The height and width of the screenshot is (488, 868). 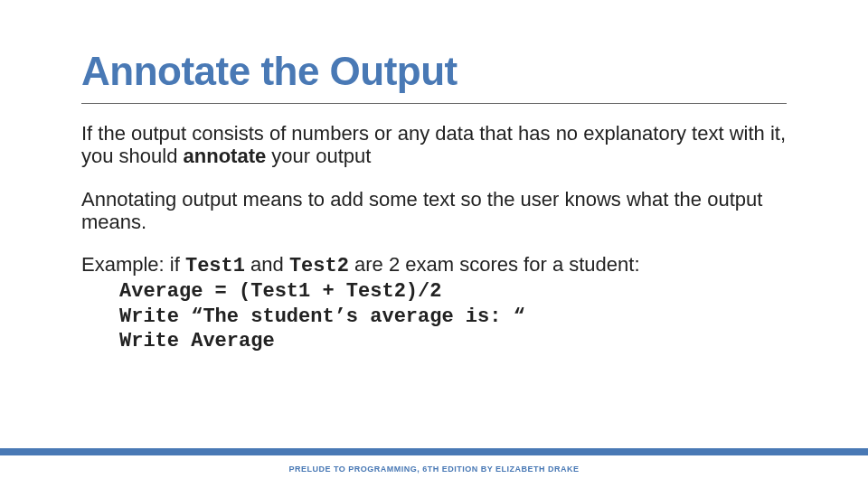 What do you see at coordinates (280, 291) in the screenshot?
I see `code-line-1: Average = (Test1 + Test2)/2` at bounding box center [280, 291].